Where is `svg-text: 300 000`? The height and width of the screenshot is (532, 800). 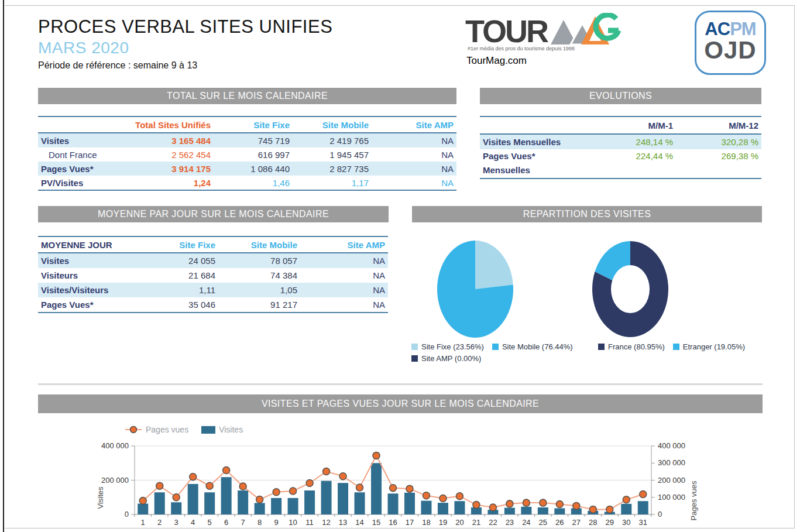 svg-text: 300 000 is located at coordinates (672, 462).